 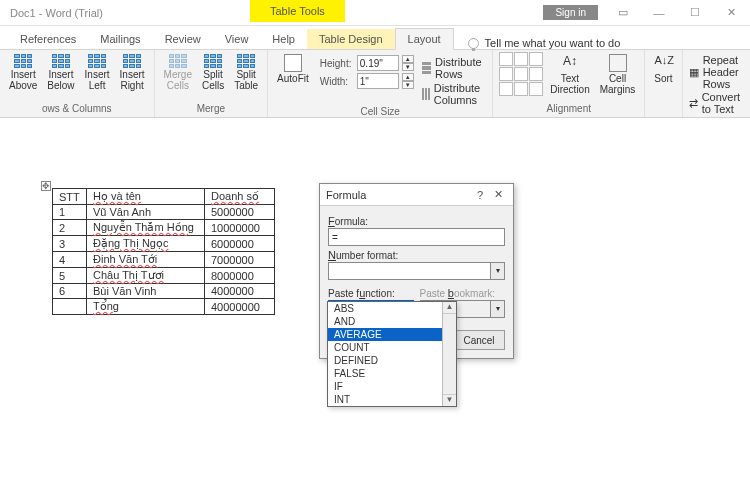 What do you see at coordinates (23, 72) in the screenshot?
I see `insert-above-button: Insert Above` at bounding box center [23, 72].